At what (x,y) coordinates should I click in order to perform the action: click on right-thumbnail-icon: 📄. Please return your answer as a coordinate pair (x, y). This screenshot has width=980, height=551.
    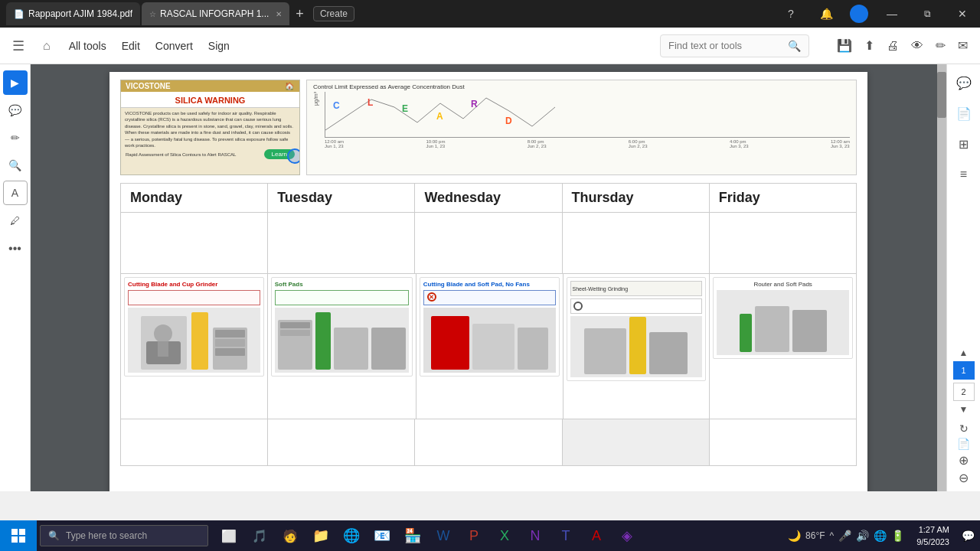
    Looking at the image, I should click on (964, 113).